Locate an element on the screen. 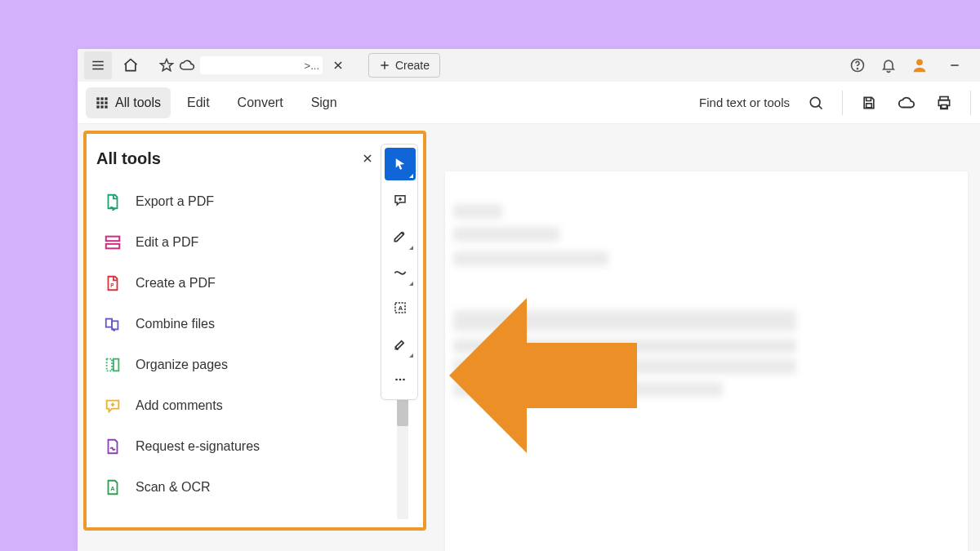 Image resolution: width=980 pixels, height=551 pixels. tool-request-esignatures: Request e-signatures is located at coordinates (245, 447).